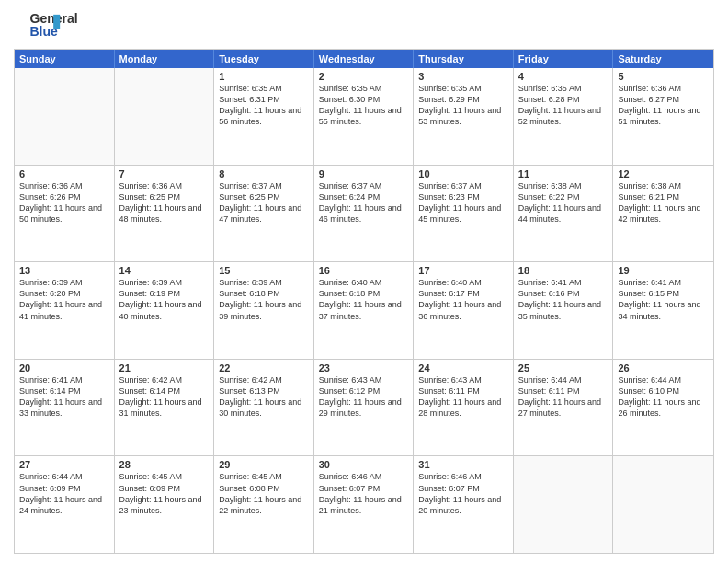  Describe the element at coordinates (664, 197) in the screenshot. I see `sunset-text: Sunset: 6:21 PM` at that location.